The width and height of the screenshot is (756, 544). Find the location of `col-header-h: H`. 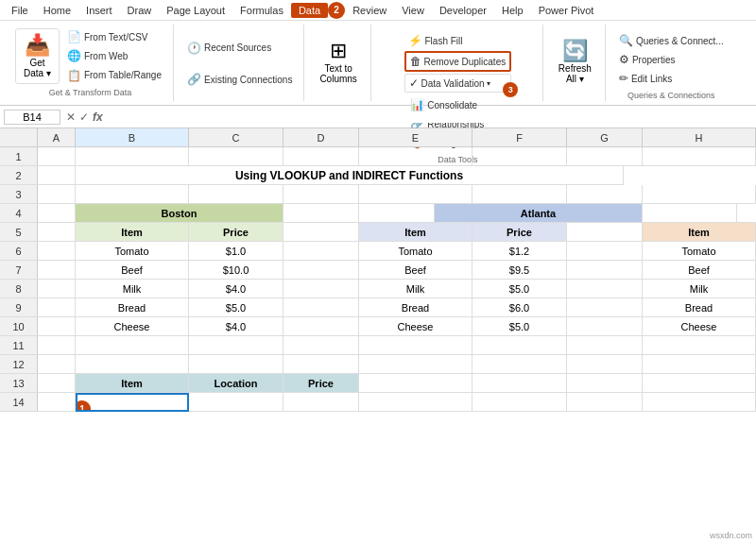

col-header-h: H is located at coordinates (699, 138).